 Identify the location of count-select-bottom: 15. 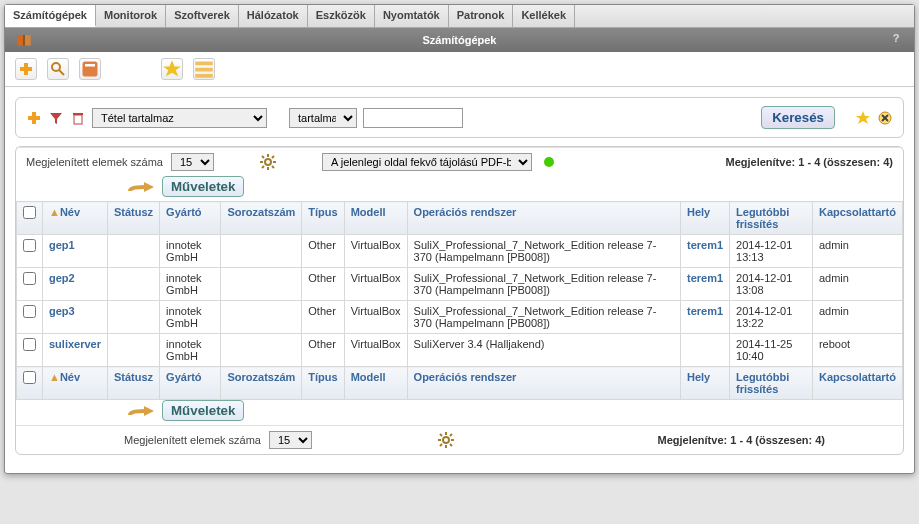
(290, 440).